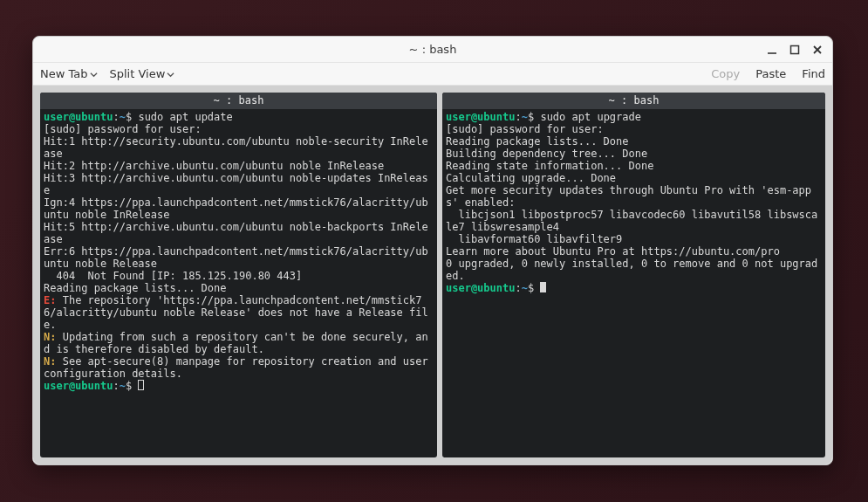  What do you see at coordinates (143, 73) in the screenshot?
I see `split-view-menu: Split View` at bounding box center [143, 73].